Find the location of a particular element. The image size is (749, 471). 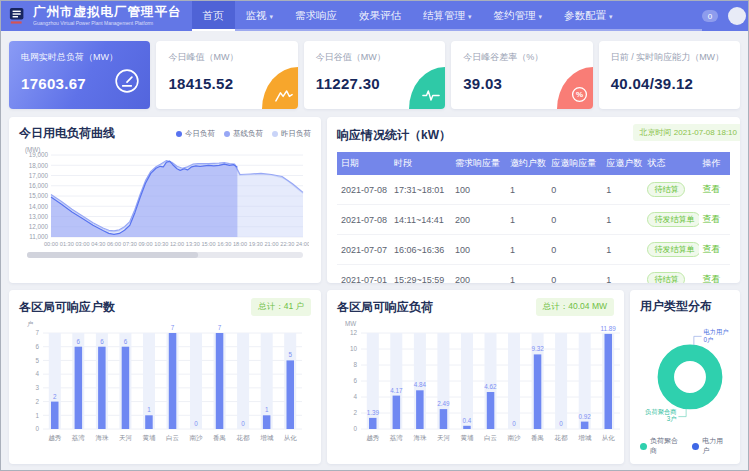

col-demand: 需求响应量 is located at coordinates (478, 164).